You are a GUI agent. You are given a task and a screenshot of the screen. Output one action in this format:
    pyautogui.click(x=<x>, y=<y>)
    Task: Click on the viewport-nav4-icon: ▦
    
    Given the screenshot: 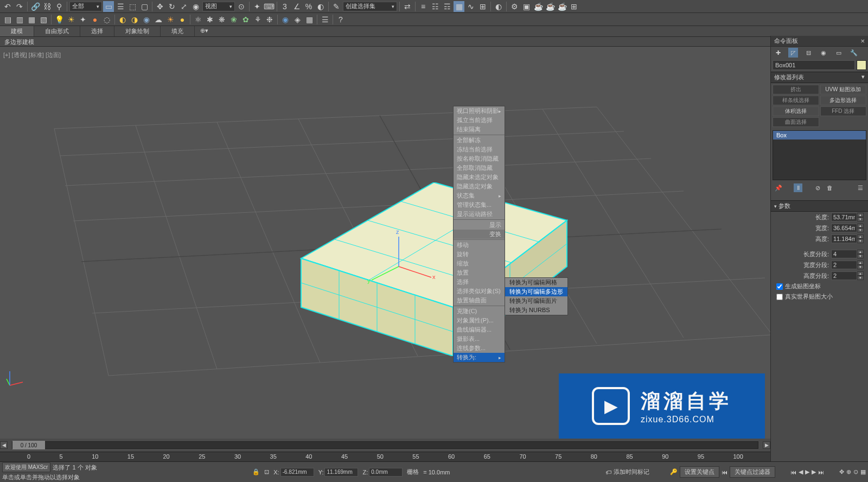 What is the action you would take?
    pyautogui.click(x=863, y=472)
    